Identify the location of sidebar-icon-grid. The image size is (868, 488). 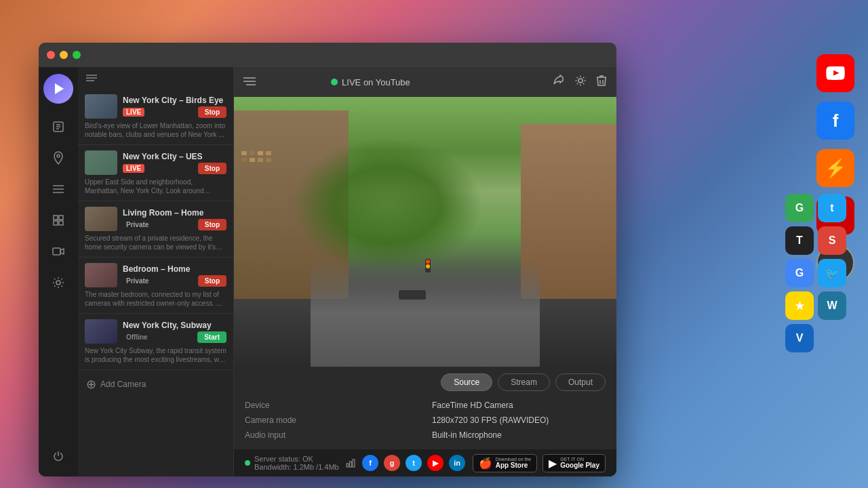
(58, 220).